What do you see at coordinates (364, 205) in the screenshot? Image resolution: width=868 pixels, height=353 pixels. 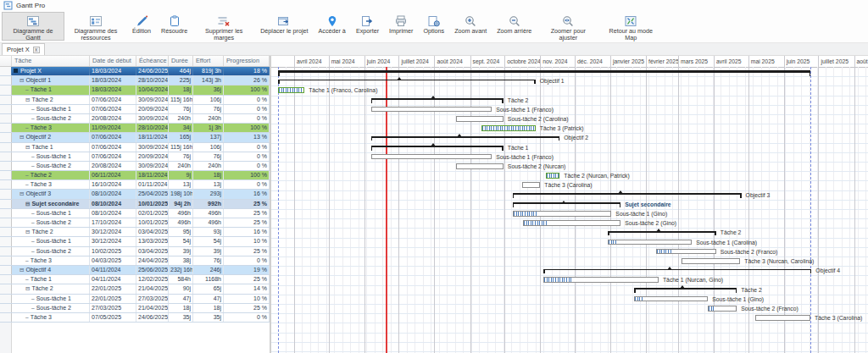 I see `grid-month-line` at bounding box center [364, 205].